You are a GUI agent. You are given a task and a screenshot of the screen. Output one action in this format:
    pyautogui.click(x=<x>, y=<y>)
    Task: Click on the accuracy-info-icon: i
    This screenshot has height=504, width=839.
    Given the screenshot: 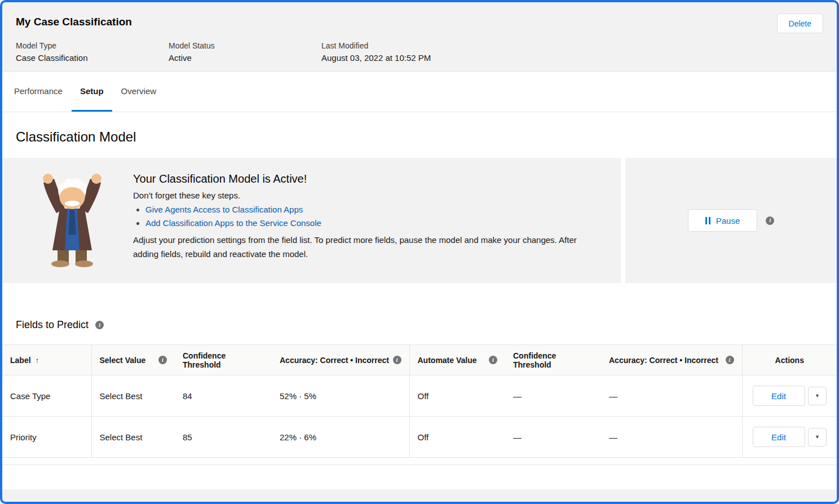 What is the action you would take?
    pyautogui.click(x=397, y=360)
    